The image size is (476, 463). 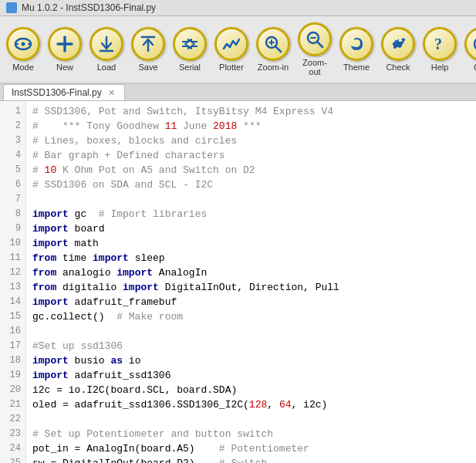 What do you see at coordinates (12, 127) in the screenshot?
I see `line-number: 2` at bounding box center [12, 127].